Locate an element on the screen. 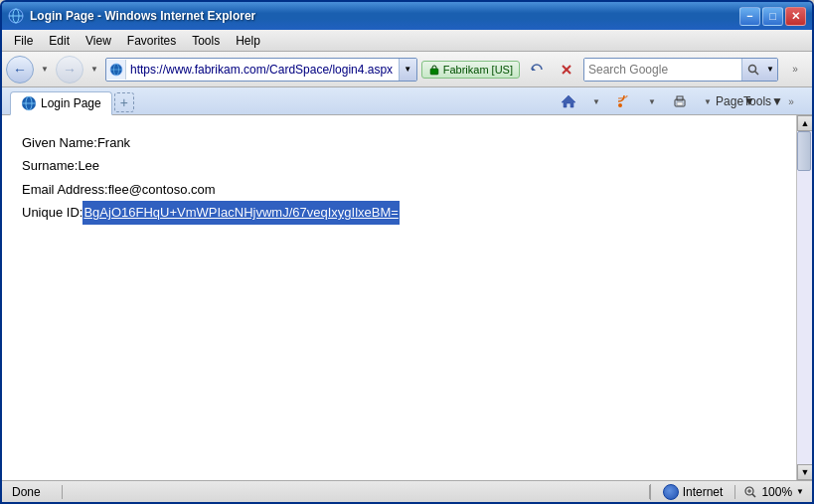 This screenshot has height=504, width=814. email-label: Email Address: is located at coordinates (66, 189).